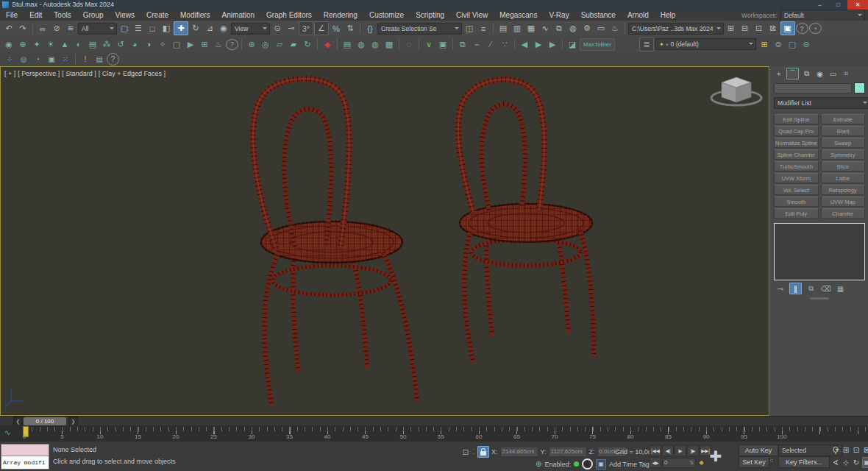 The image size is (868, 471). I want to click on project-open-icon: ⊟, so click(745, 28).